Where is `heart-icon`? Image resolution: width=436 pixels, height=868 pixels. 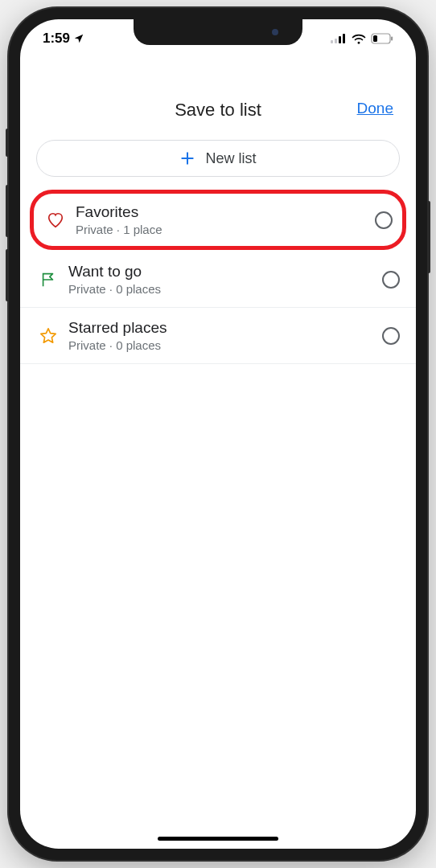 heart-icon is located at coordinates (56, 220).